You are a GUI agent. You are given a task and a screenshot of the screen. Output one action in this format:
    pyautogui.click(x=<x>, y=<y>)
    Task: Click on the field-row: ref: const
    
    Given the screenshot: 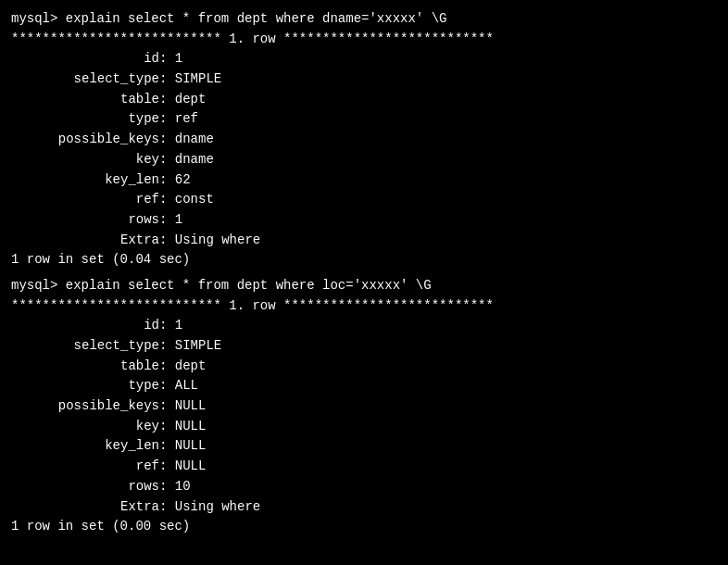 What is the action you would take?
    pyautogui.click(x=364, y=200)
    